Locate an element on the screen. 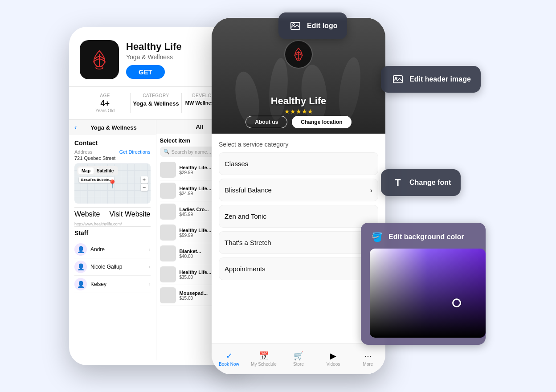 The width and height of the screenshot is (556, 392). staff-heading: Staff is located at coordinates (112, 233).